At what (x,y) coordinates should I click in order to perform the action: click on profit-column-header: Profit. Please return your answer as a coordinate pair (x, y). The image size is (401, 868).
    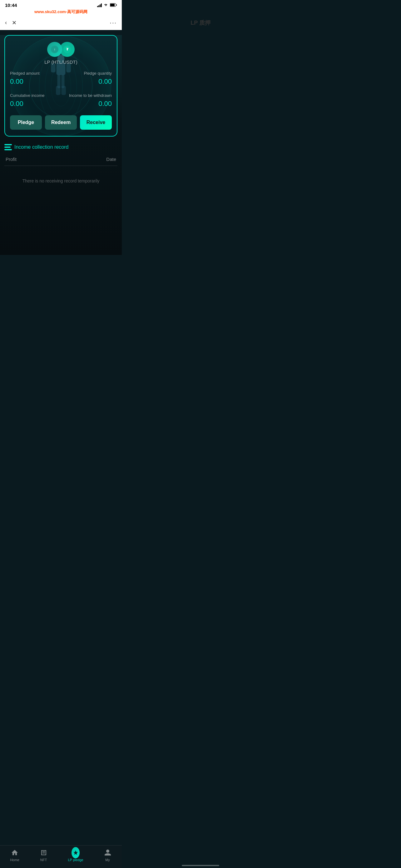
    Looking at the image, I should click on (11, 159).